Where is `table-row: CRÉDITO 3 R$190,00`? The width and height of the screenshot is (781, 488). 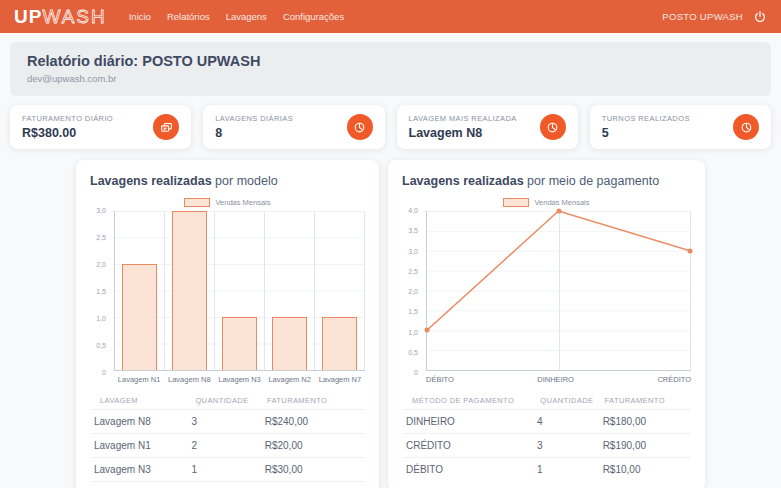
table-row: CRÉDITO 3 R$190,00 is located at coordinates (546, 445).